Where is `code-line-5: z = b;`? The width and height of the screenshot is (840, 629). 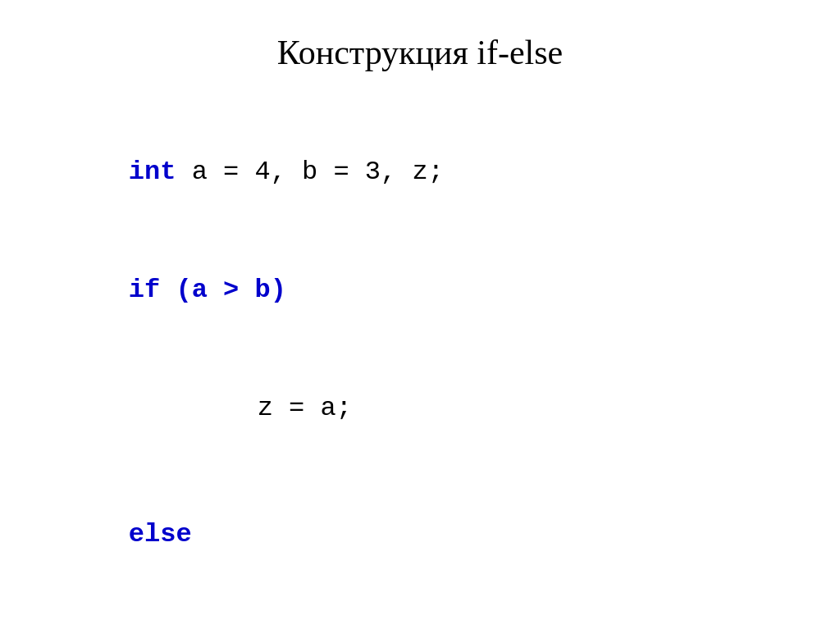 code-line-5: z = b; is located at coordinates (461, 612).